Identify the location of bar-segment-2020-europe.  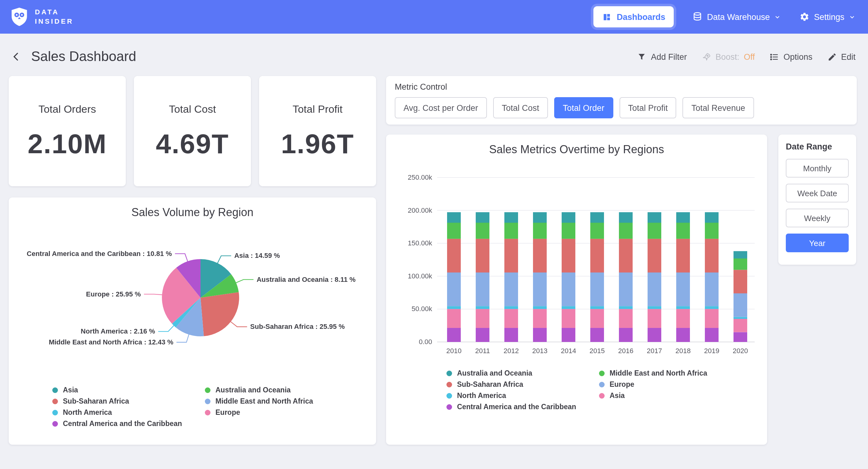
(741, 305).